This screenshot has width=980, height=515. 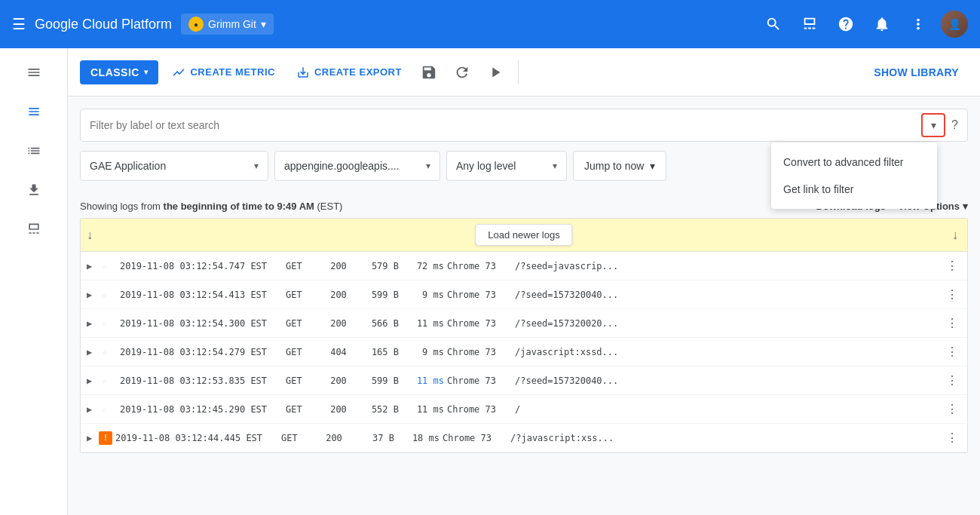 What do you see at coordinates (34, 72) in the screenshot?
I see `sidebar-item-menu` at bounding box center [34, 72].